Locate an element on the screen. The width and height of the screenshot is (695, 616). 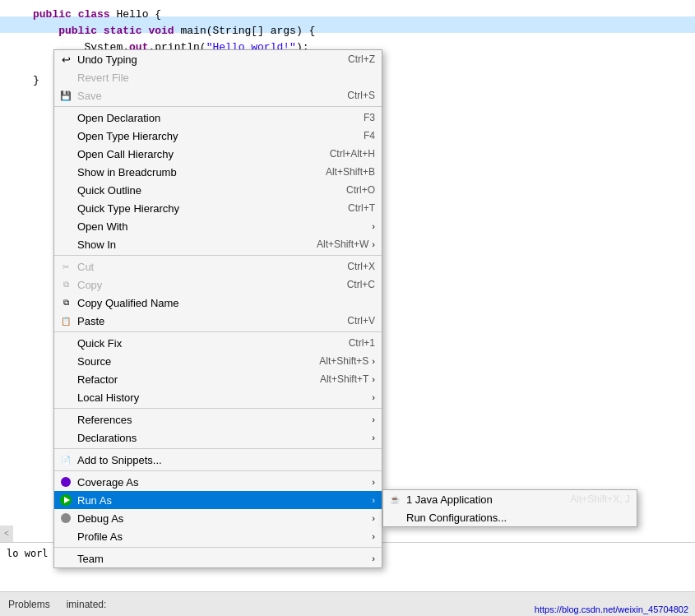
java-application-label: 1 Java Application is located at coordinates (480, 500).